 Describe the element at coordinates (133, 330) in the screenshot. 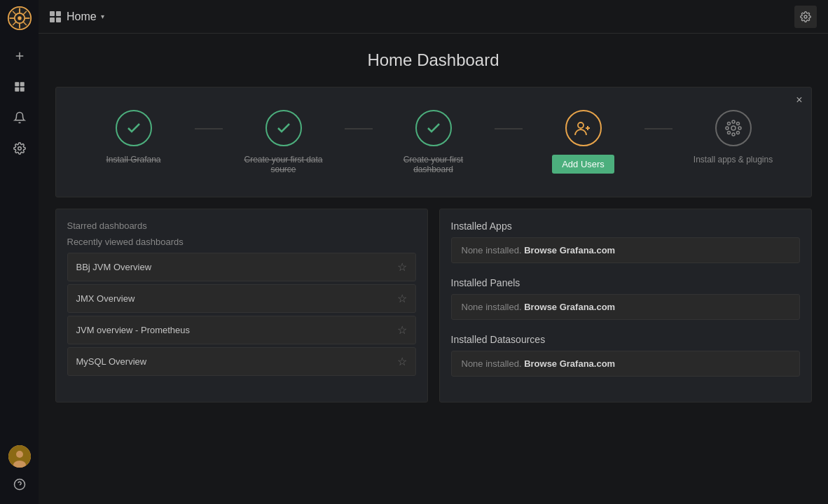

I see `dashboard-item-name: JVM overview - Prometheus` at that location.